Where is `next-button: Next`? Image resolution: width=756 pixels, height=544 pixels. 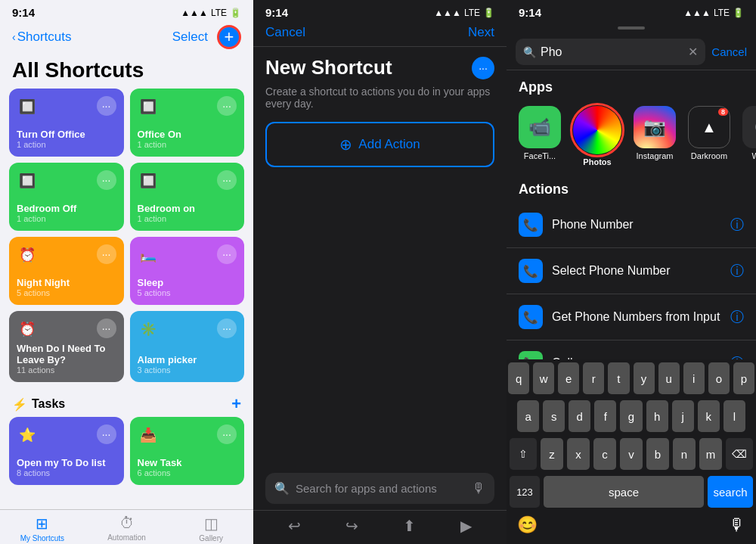
next-button: Next is located at coordinates (481, 33).